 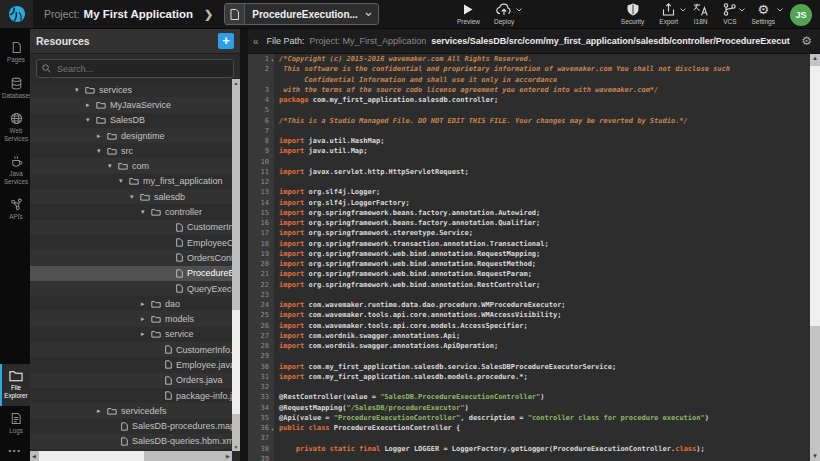 What do you see at coordinates (529, 121) in the screenshot?
I see `code-line: 6 /*This is a Studio Managed File. DO NO…` at bounding box center [529, 121].